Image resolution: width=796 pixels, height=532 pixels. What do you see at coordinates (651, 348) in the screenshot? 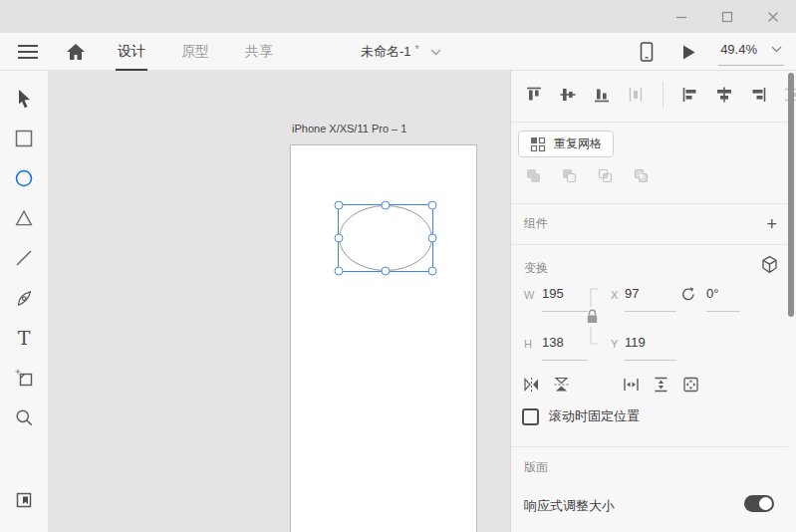
I see `y-field: 119` at bounding box center [651, 348].